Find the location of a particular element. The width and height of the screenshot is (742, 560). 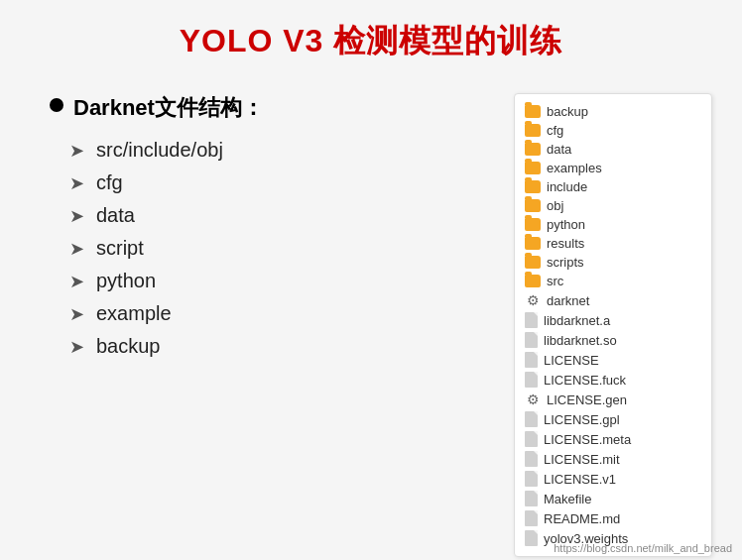

file-name: darknet is located at coordinates (567, 301).